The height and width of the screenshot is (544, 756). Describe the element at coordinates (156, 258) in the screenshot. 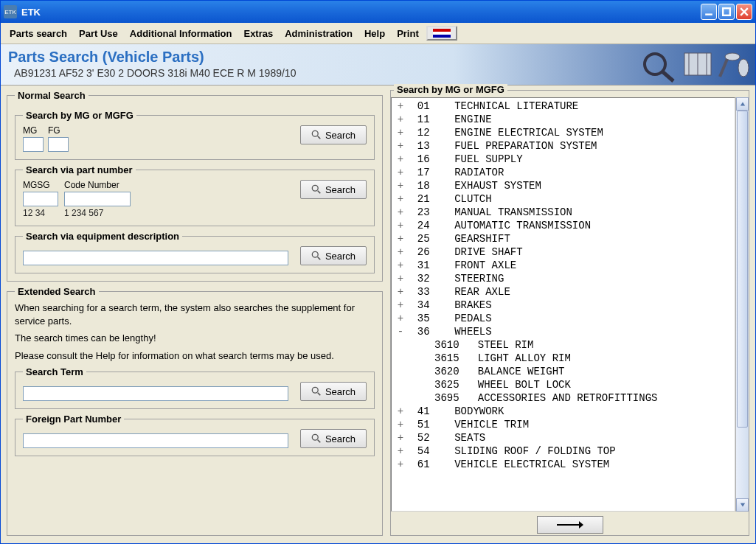

I see `equipment-description-input` at that location.